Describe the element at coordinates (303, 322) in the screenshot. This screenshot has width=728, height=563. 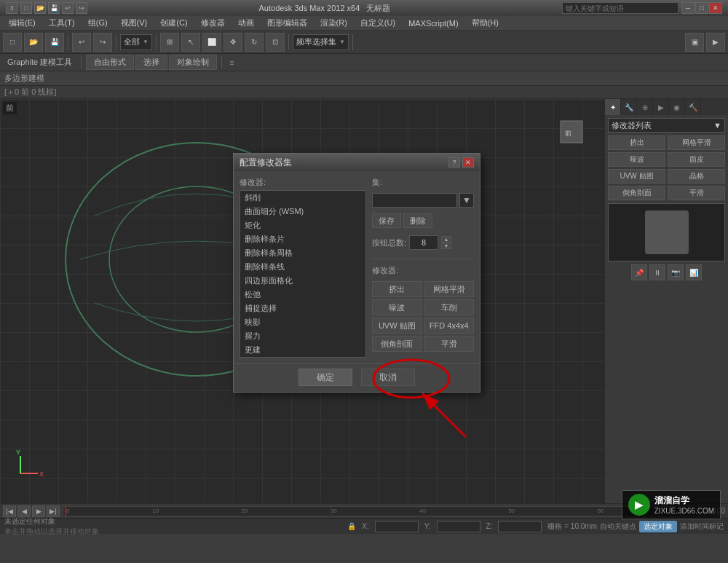
I see `list-item-mirror: 映影` at that location.